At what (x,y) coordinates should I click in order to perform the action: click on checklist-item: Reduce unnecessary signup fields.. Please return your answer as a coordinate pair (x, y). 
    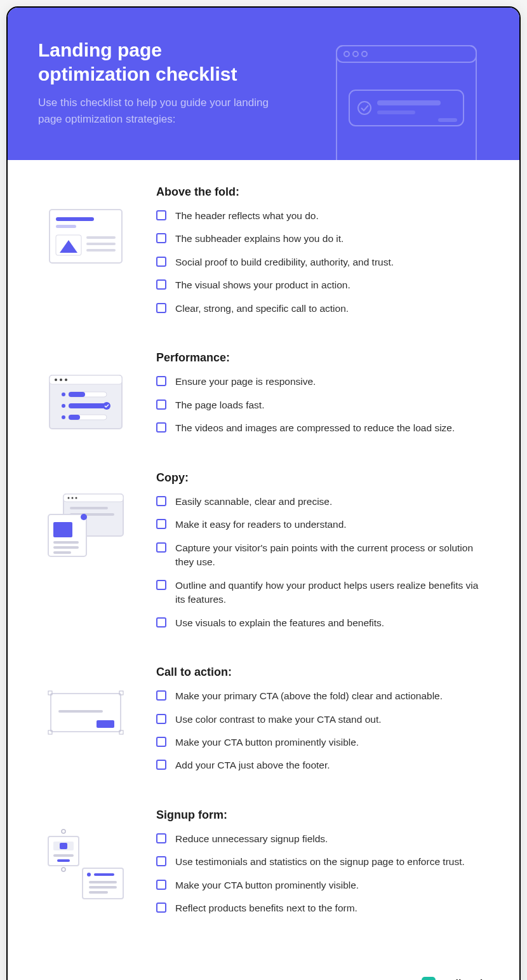
    Looking at the image, I should click on (323, 839).